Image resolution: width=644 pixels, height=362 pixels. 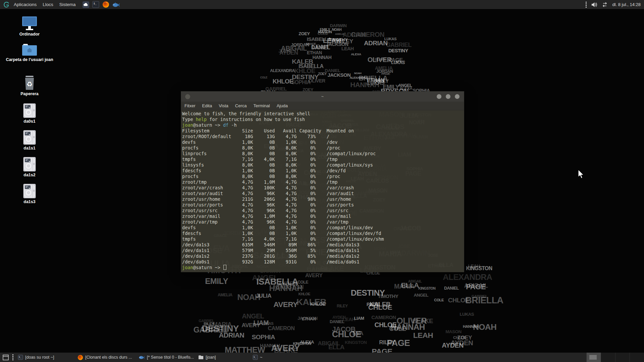 What do you see at coordinates (166, 357) in the screenshot?
I see `taskbar-button-3: [* Sense títol 0 - Bluefis...` at bounding box center [166, 357].